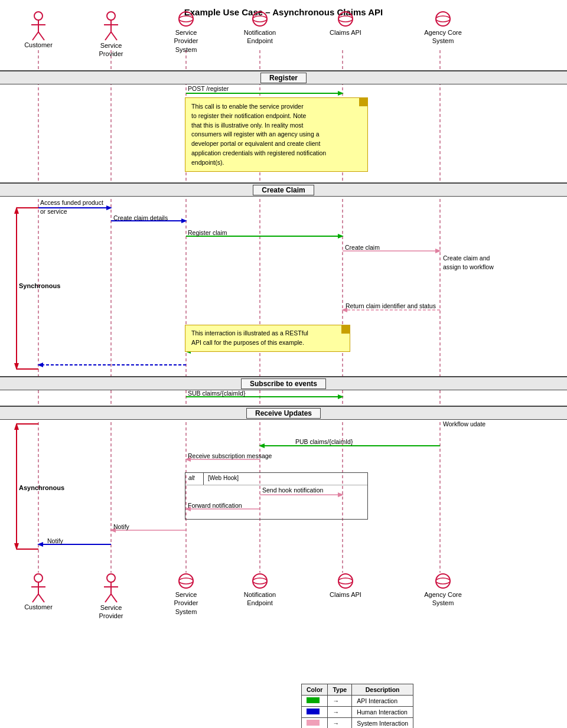 This screenshot has height=728, width=567. What do you see at coordinates (259, 135) in the screenshot?
I see `note-register-text: This call is to enable the service provi…` at bounding box center [259, 135].